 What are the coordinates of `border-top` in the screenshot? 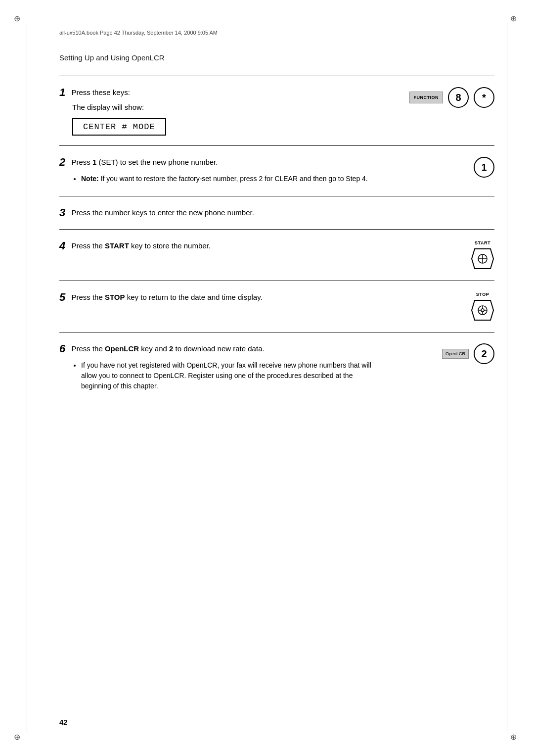 It's located at (267, 23).